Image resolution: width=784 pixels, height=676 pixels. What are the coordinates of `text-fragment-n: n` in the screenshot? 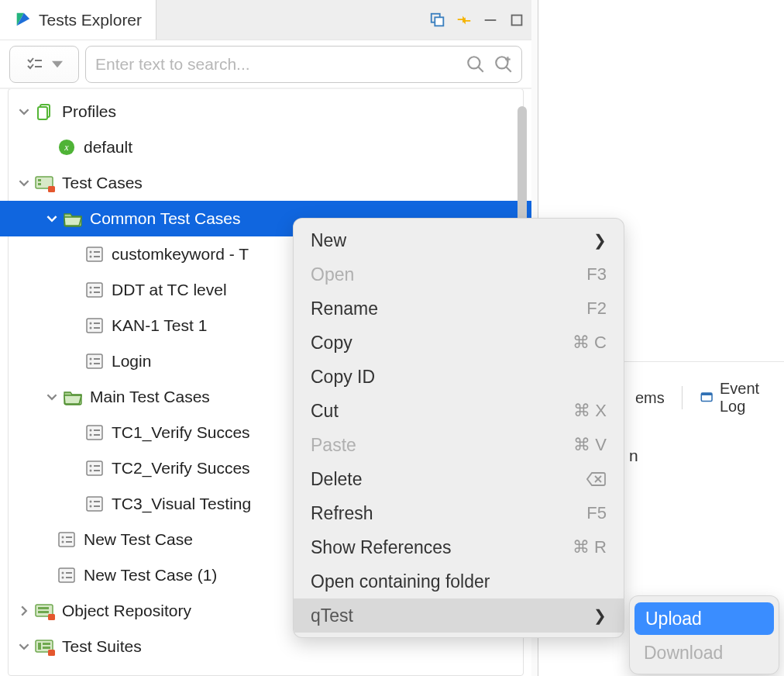 It's located at (634, 456).